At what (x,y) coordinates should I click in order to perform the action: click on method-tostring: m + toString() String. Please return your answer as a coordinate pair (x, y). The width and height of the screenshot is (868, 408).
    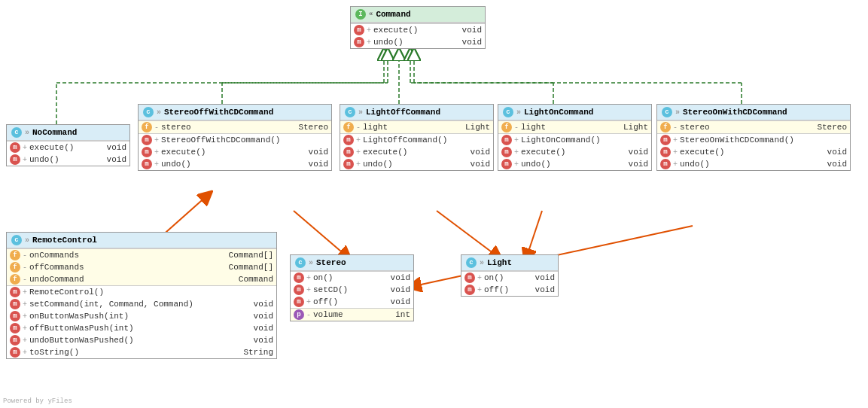
    Looking at the image, I should click on (142, 352).